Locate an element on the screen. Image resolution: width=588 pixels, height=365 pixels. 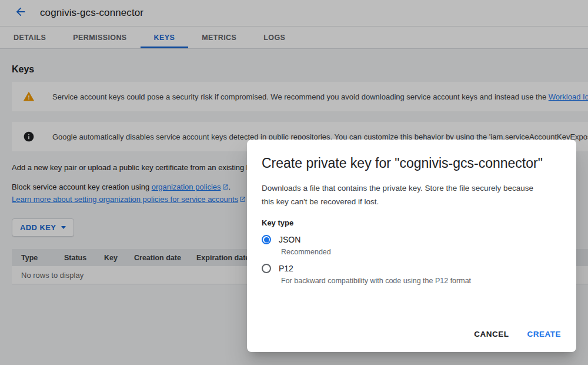
radio-p12-label: P12 is located at coordinates (286, 268).